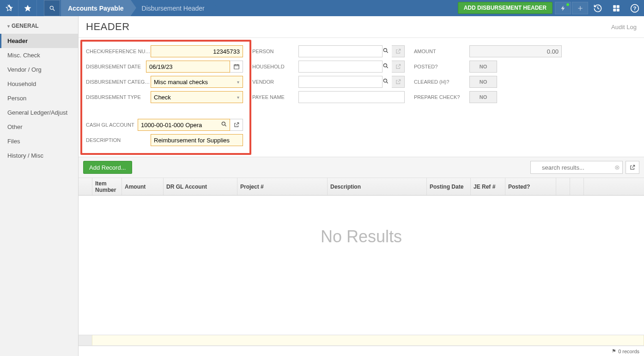 The image size is (644, 356). I want to click on rocket-icon, so click(9, 8).